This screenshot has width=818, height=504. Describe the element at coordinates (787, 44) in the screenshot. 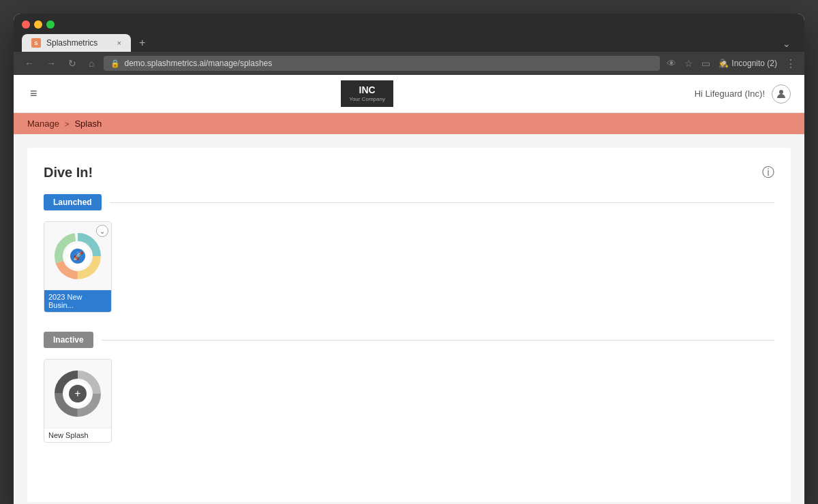

I see `chevron-down-icon: ⌄` at that location.